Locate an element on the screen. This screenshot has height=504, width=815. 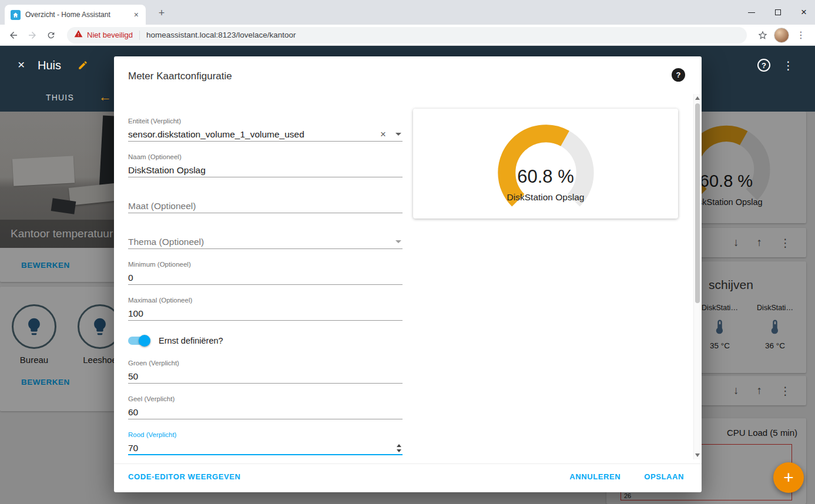
move-view-left-icon: ← is located at coordinates (105, 97).